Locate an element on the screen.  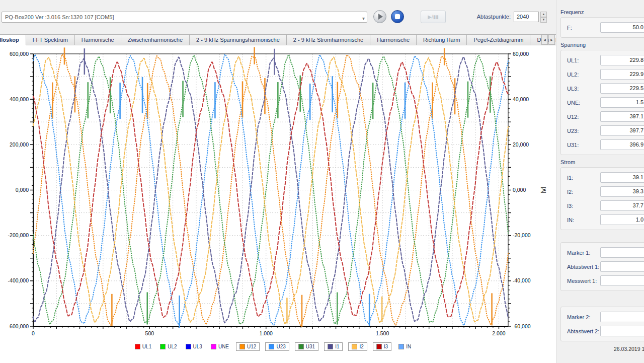
field-label: UL2: is located at coordinates (584, 75).